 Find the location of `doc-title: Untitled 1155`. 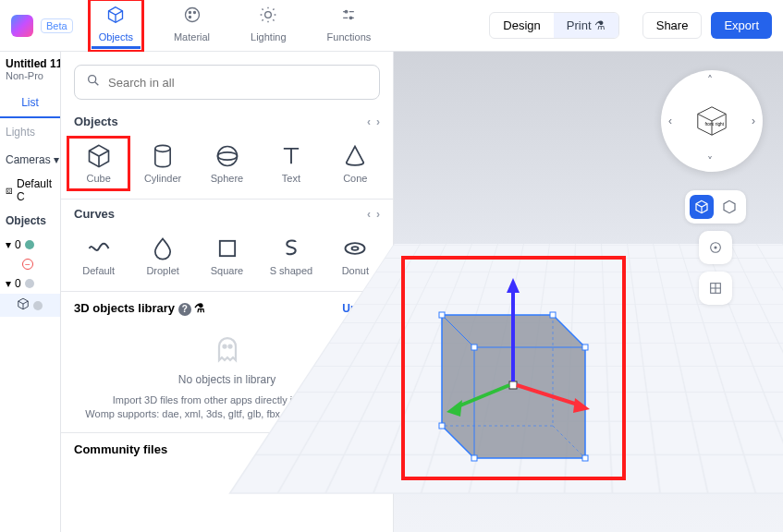

doc-title: Untitled 1155 is located at coordinates (30, 61).